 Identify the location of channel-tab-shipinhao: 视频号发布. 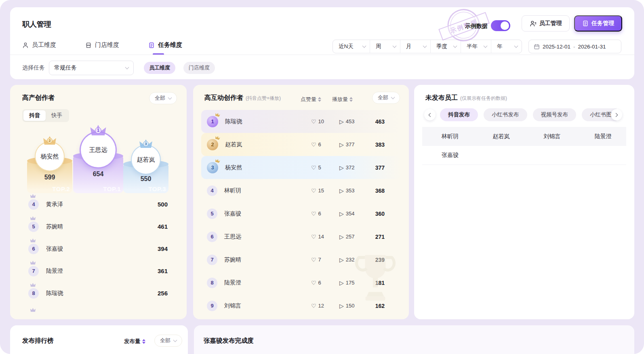
(555, 115).